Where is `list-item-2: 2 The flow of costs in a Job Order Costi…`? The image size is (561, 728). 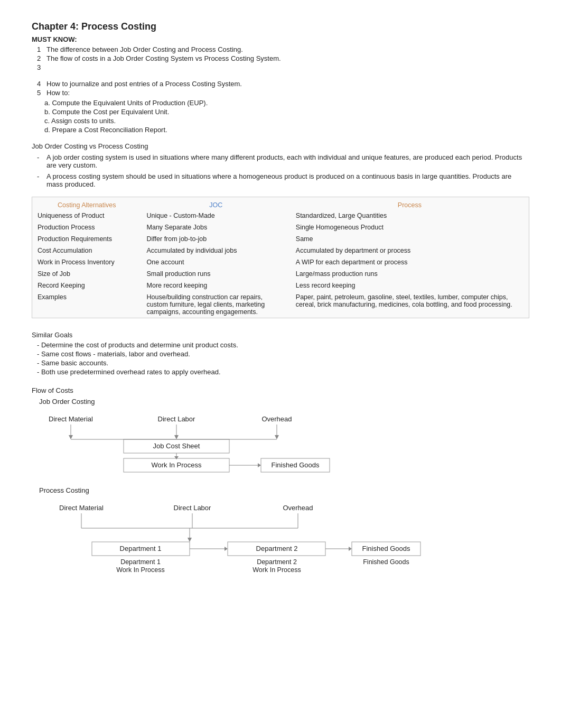 list-item-2: 2 The flow of costs in a Job Order Costi… is located at coordinates (283, 58).